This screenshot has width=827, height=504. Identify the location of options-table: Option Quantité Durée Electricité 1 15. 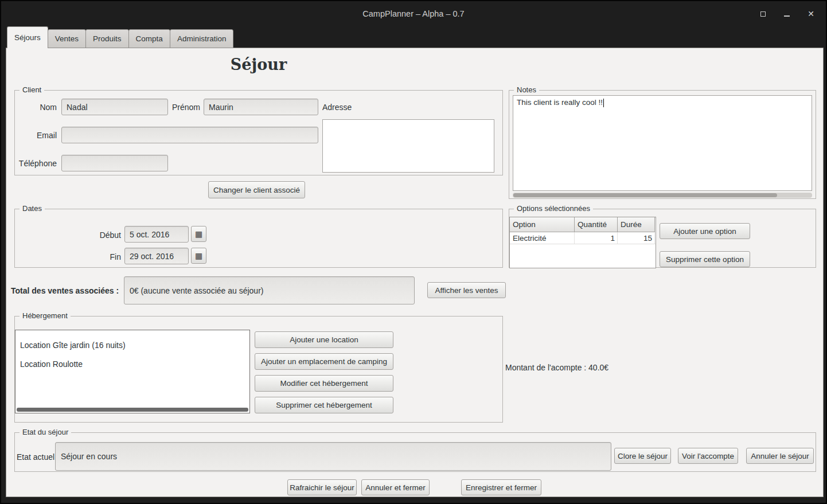
(583, 243).